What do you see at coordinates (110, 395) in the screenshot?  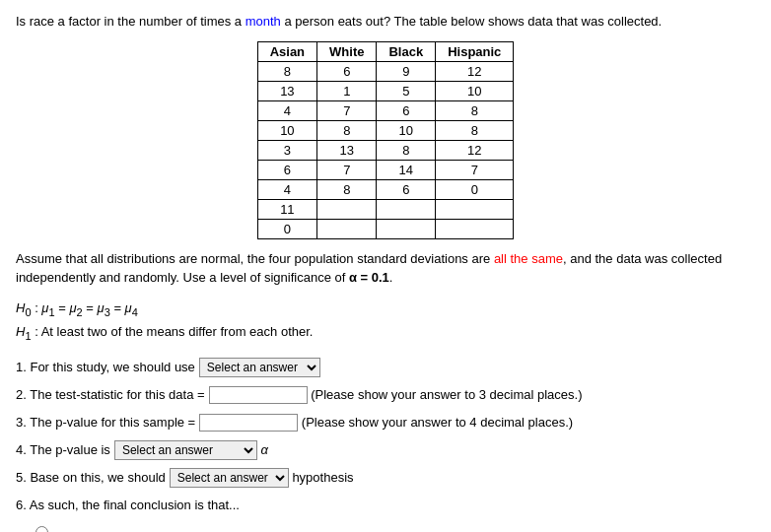 I see `q2-text: 2. The test-statistic for this data =` at bounding box center [110, 395].